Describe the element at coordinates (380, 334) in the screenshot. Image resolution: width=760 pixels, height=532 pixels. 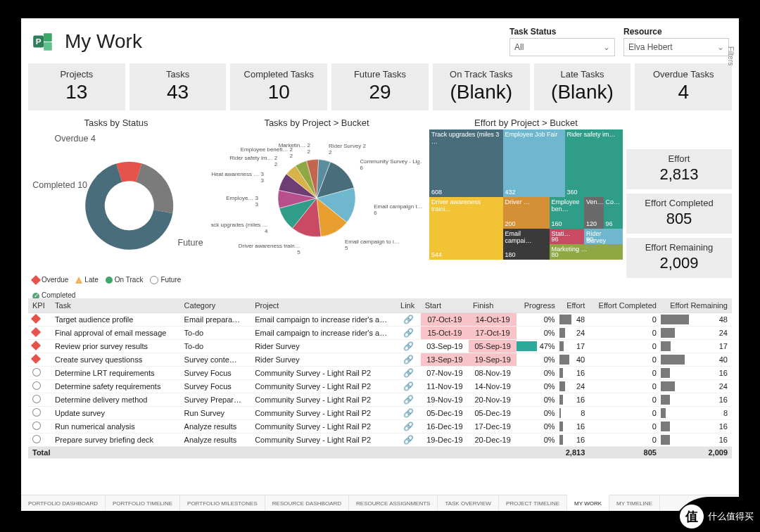
I see `table-row: Final approval of email messageTo-doEmai…` at that location.